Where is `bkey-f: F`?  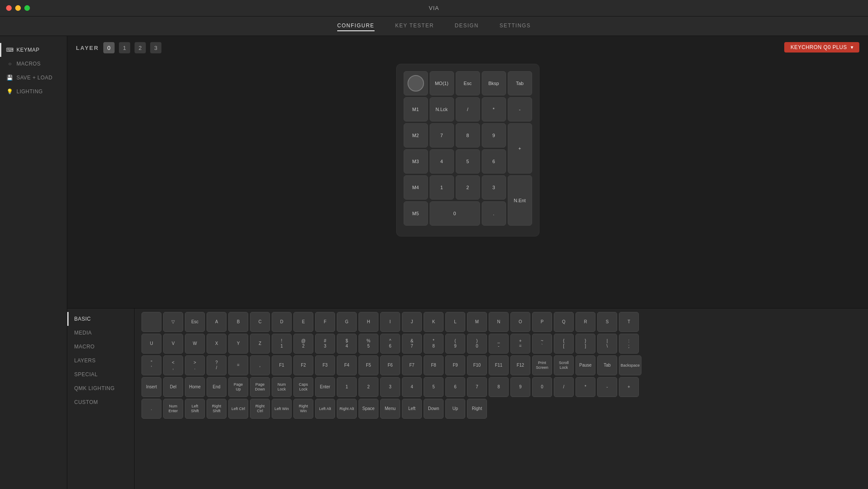 bkey-f: F is located at coordinates (325, 322).